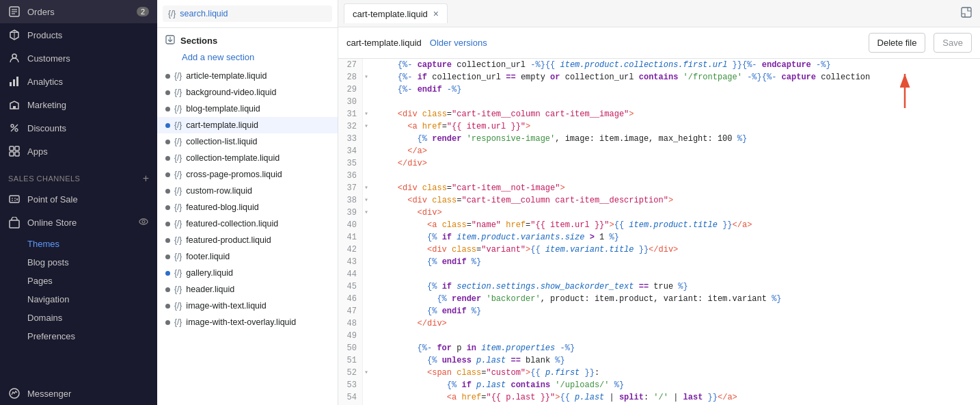  What do you see at coordinates (199, 41) in the screenshot?
I see `sections-label: Sections` at bounding box center [199, 41].